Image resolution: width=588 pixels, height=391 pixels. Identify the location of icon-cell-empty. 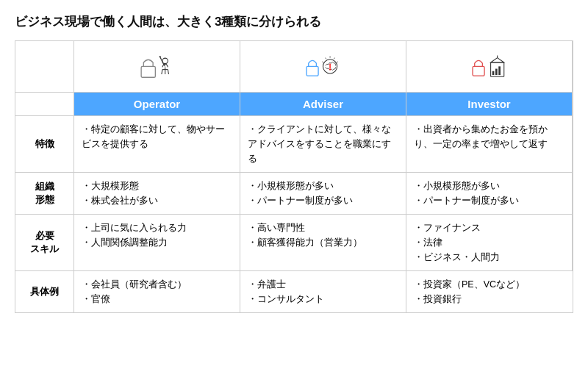
(45, 67).